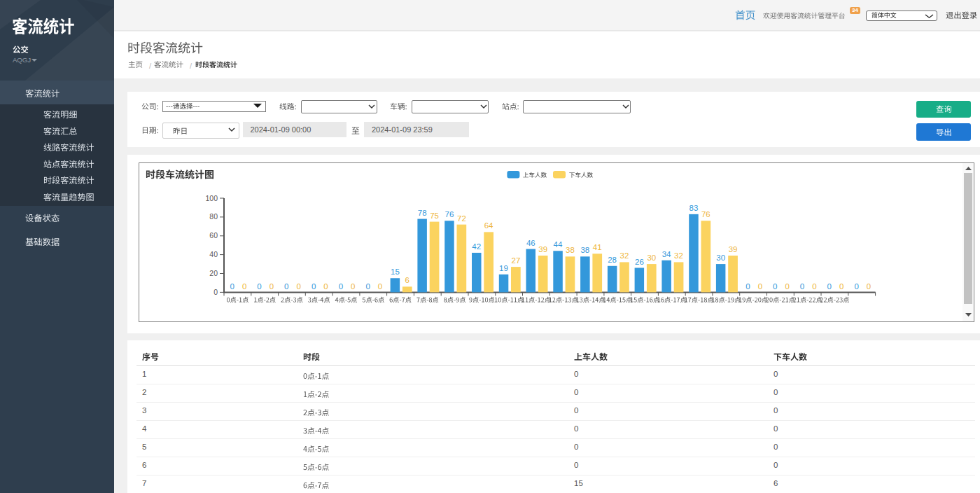 The height and width of the screenshot is (493, 980). Describe the element at coordinates (559, 244) in the screenshot. I see `svg-text: 44` at that location.